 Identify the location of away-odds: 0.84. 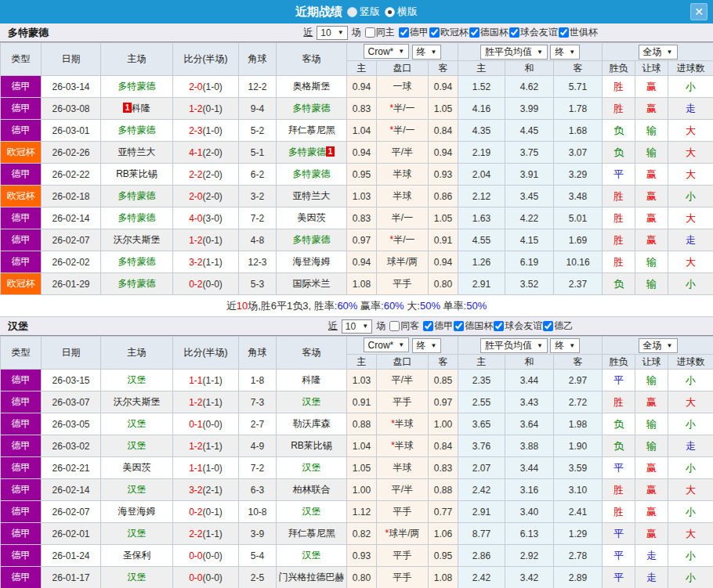
(443, 446).